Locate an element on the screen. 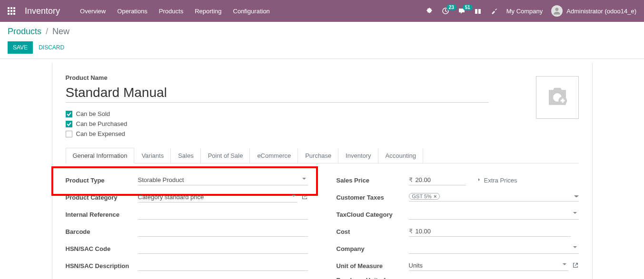 The height and width of the screenshot is (279, 644). tab-accounting: Accounting is located at coordinates (401, 155).